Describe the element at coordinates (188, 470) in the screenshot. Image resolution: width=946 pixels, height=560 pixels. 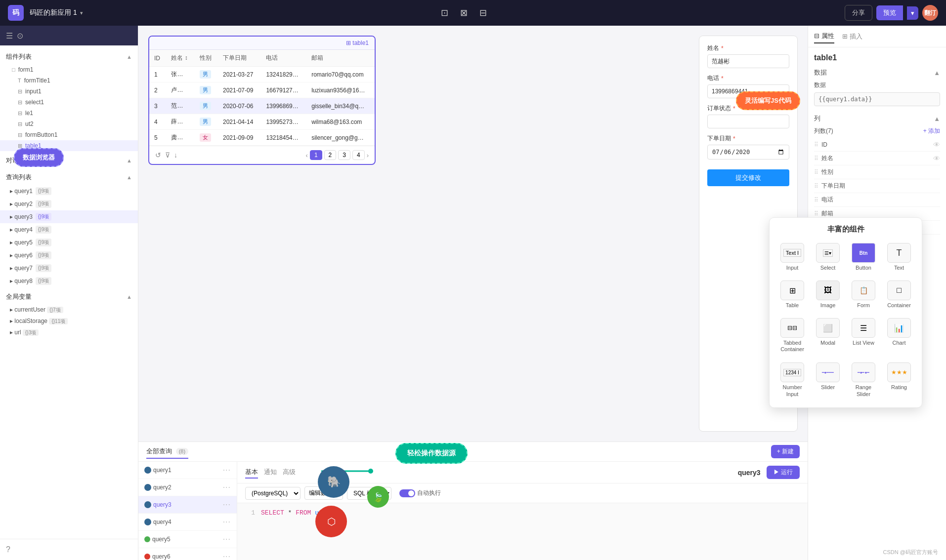
I see `query-list-item-1: query1 ···` at that location.